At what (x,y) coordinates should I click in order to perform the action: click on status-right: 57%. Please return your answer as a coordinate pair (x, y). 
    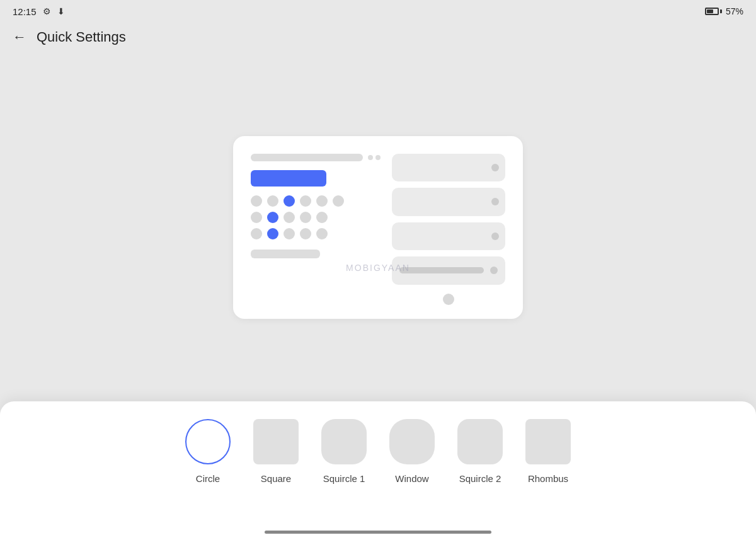
    Looking at the image, I should click on (724, 11).